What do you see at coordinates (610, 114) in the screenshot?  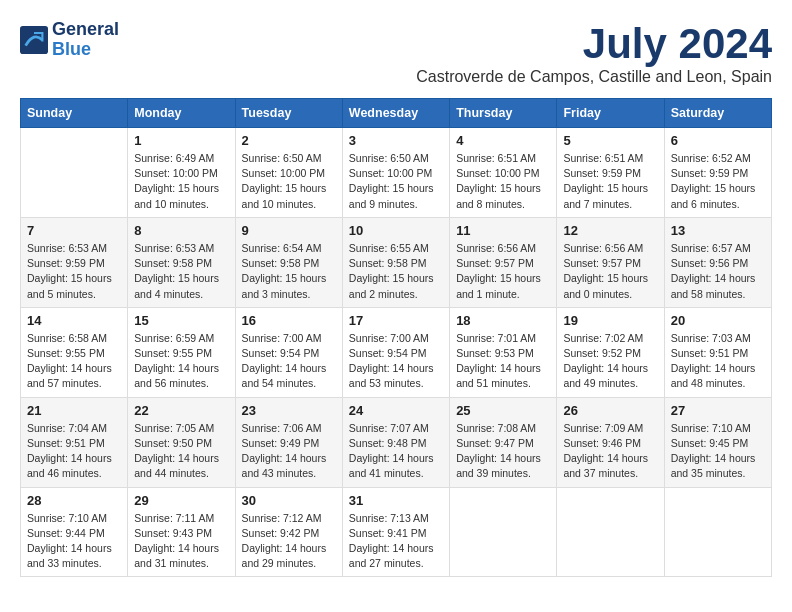 I see `header-friday: Friday` at bounding box center [610, 114].